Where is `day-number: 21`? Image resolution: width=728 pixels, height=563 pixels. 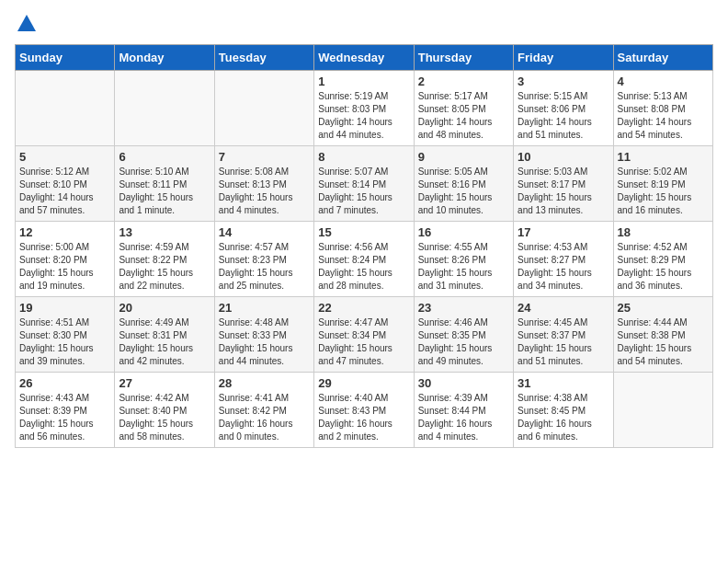
day-number: 21 is located at coordinates (265, 307).